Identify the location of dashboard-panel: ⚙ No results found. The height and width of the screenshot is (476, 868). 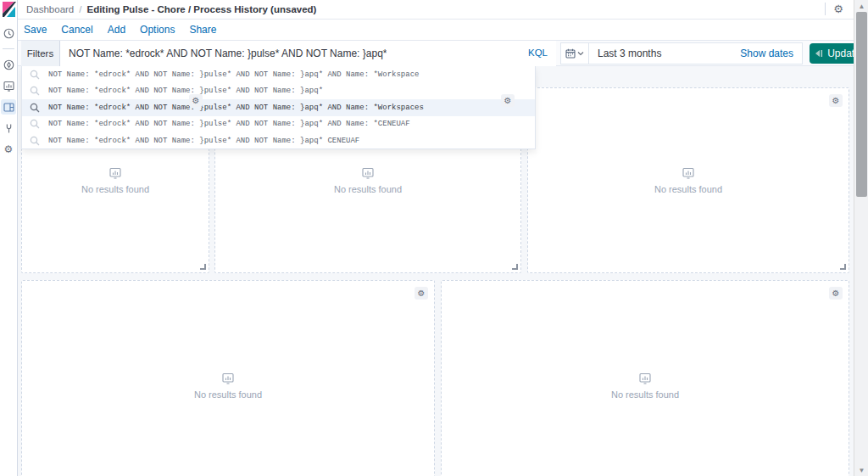
(688, 180).